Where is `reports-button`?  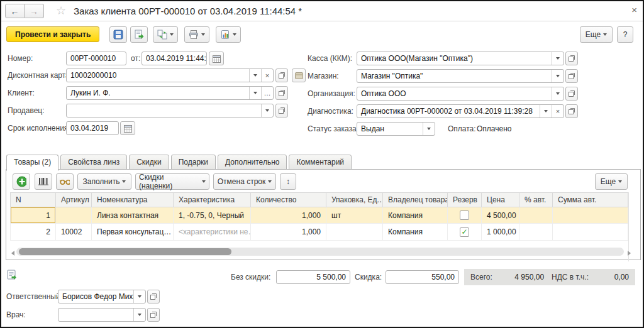 reports-button is located at coordinates (228, 35).